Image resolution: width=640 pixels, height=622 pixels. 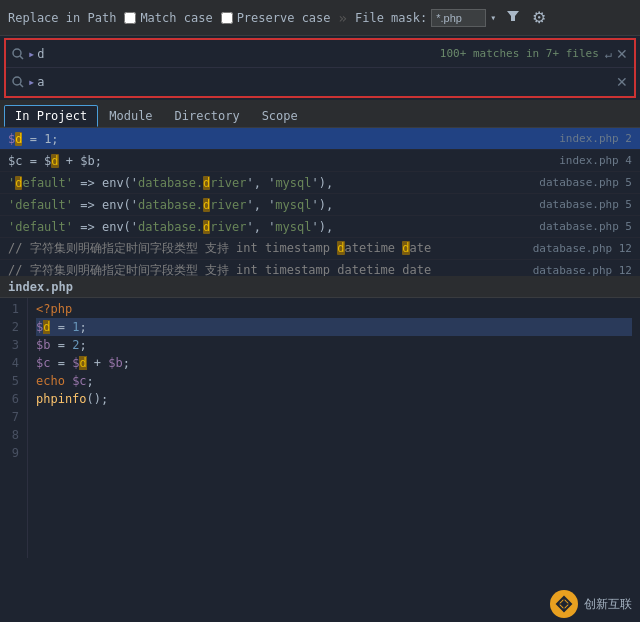 I want to click on editor-filename: index.php, so click(x=40, y=287).